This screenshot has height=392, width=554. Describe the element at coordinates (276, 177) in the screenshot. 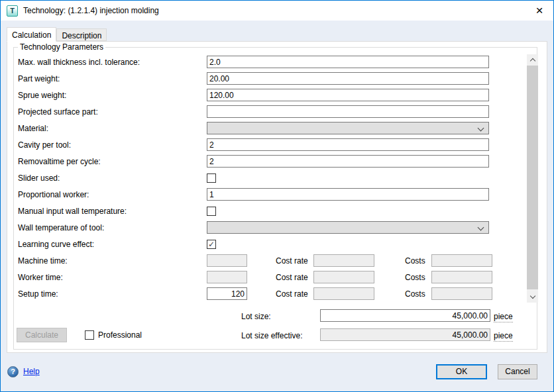

I see `form-row: Slider used:` at that location.